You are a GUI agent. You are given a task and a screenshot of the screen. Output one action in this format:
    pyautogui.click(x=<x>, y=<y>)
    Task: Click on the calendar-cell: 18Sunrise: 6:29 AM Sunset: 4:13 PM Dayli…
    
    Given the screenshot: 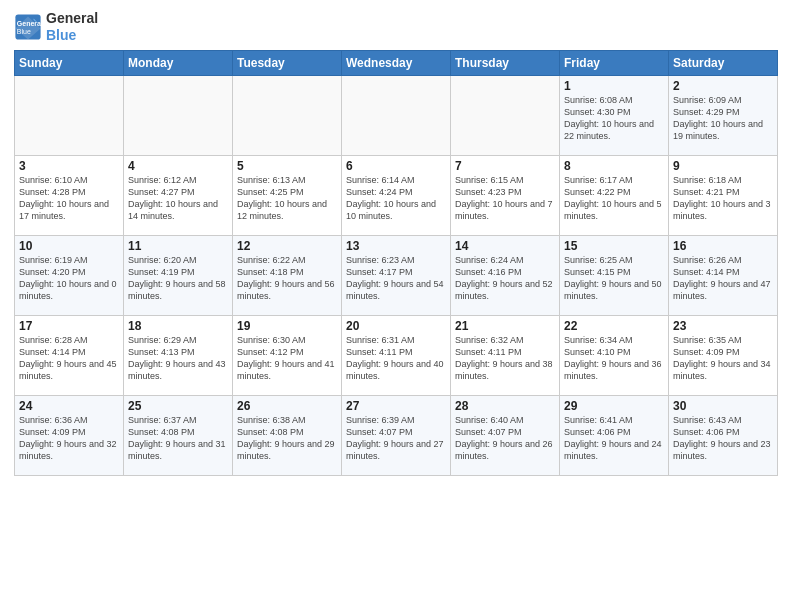 What is the action you would take?
    pyautogui.click(x=178, y=355)
    